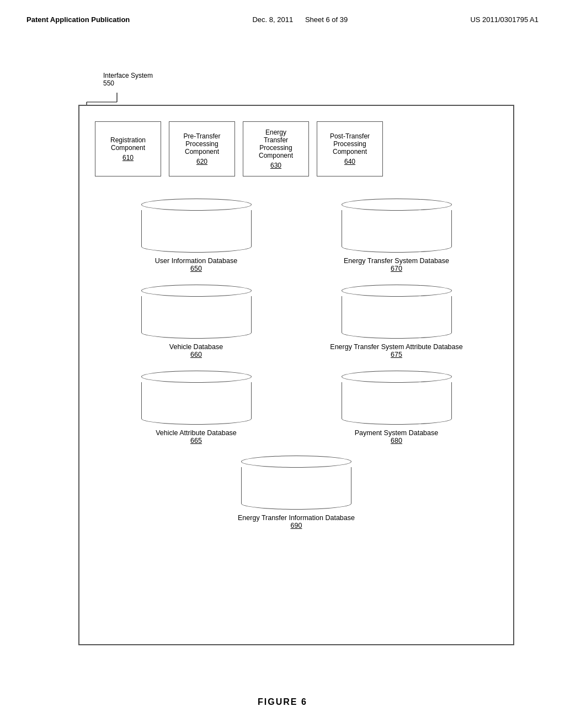 The height and width of the screenshot is (728, 565). What do you see at coordinates (327, 20) in the screenshot?
I see `sheet-label: Sheet 6 of 39` at bounding box center [327, 20].